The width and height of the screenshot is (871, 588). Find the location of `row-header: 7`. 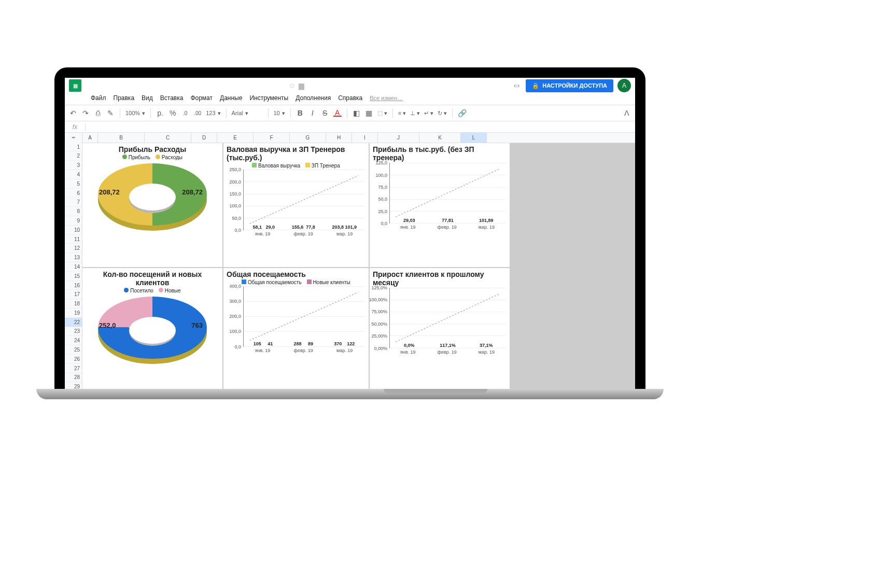

row-header: 7 is located at coordinates (74, 202).